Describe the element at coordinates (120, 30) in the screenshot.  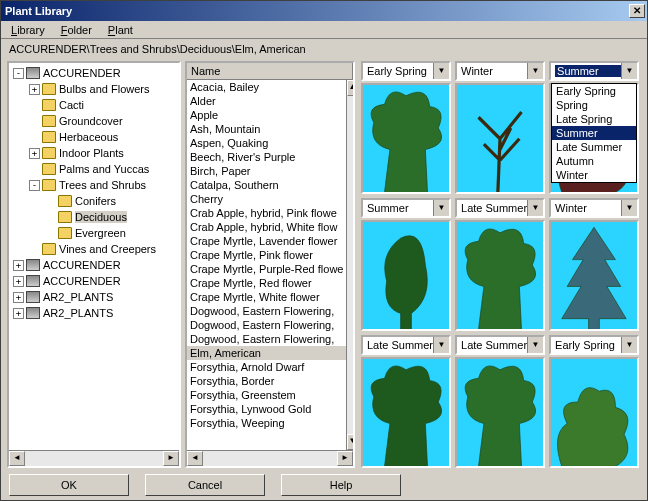
I see `menu-plant: Plant` at that location.